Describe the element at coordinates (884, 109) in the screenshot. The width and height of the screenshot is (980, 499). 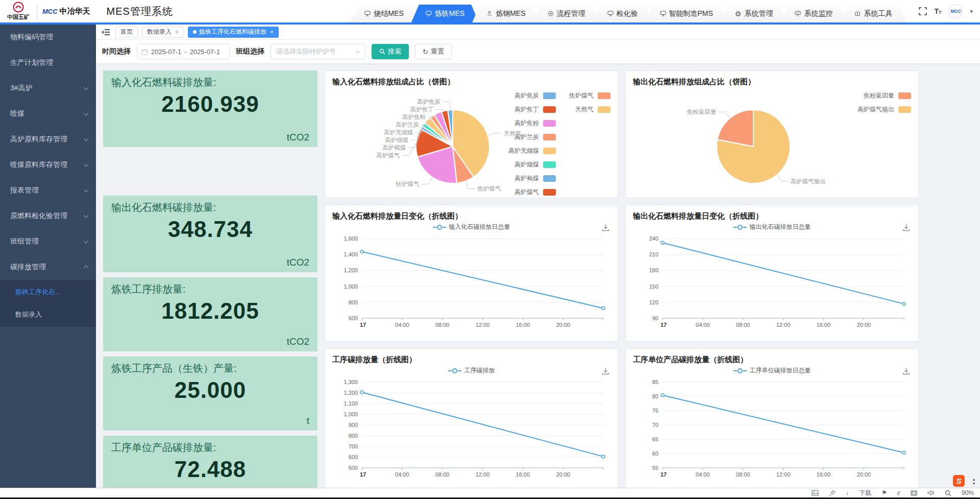
I see `legend-item: 高炉煤气输出` at that location.